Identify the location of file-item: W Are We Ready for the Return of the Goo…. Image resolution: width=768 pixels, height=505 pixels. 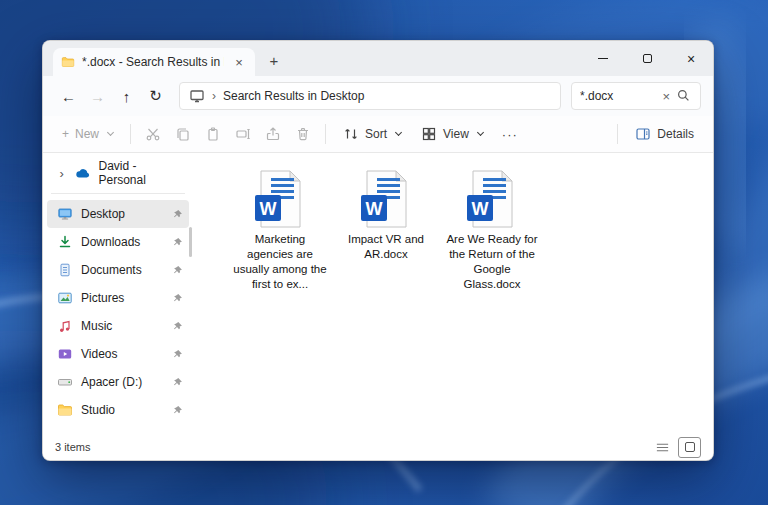
(492, 230).